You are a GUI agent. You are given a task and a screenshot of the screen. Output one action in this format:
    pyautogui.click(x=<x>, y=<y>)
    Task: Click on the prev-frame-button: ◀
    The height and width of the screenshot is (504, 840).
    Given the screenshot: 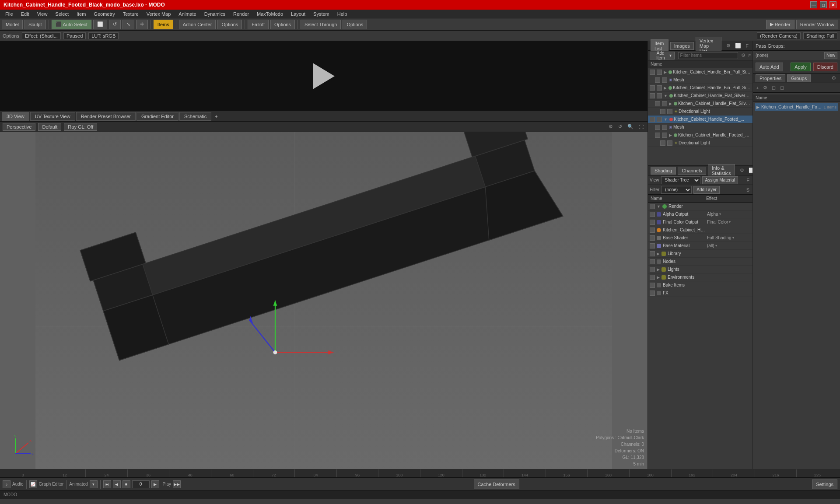 What is the action you would take?
    pyautogui.click(x=117, y=484)
    